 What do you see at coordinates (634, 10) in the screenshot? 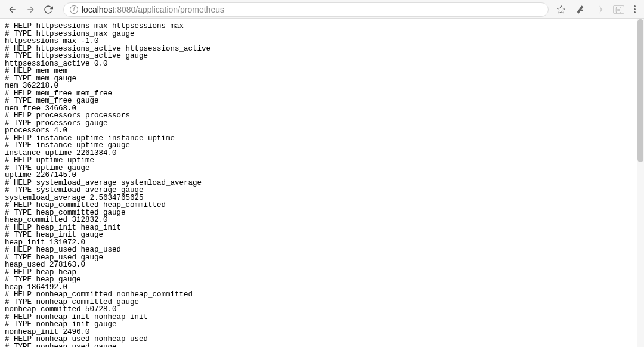
I see `menu-button` at bounding box center [634, 10].